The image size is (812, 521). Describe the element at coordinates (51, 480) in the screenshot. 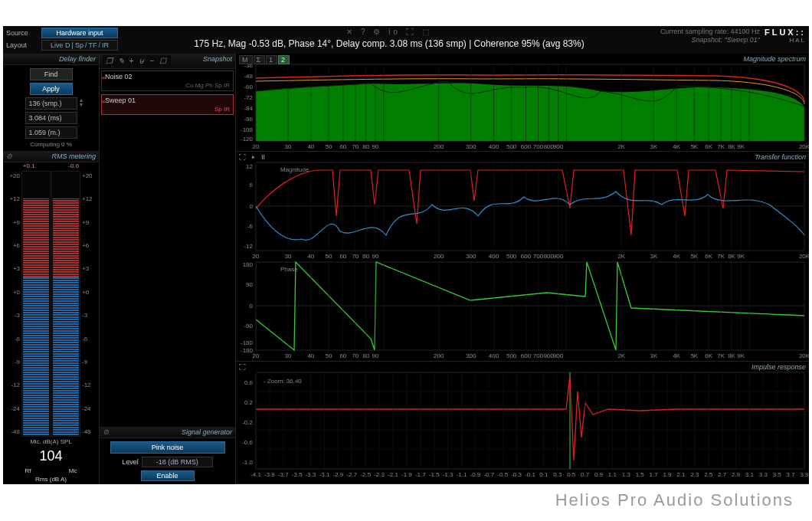

I see `rms-bottom-label: Rms (dB A)` at that location.